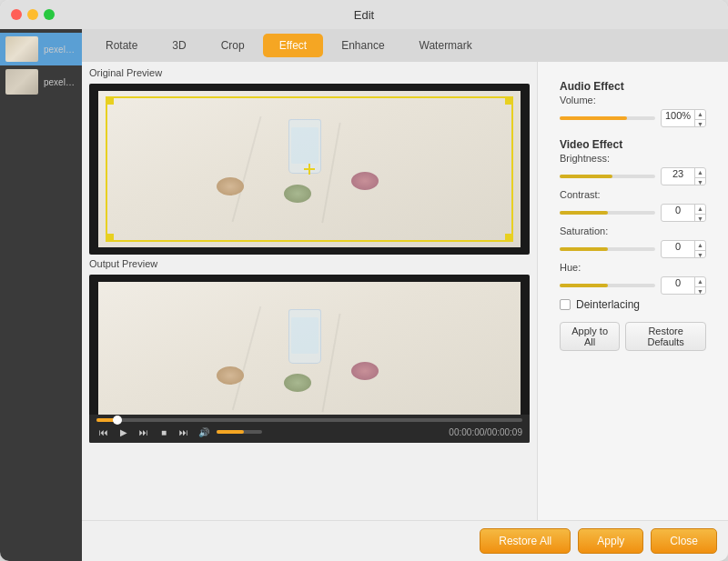  What do you see at coordinates (365, 181) in the screenshot?
I see `macaron-pink` at bounding box center [365, 181].